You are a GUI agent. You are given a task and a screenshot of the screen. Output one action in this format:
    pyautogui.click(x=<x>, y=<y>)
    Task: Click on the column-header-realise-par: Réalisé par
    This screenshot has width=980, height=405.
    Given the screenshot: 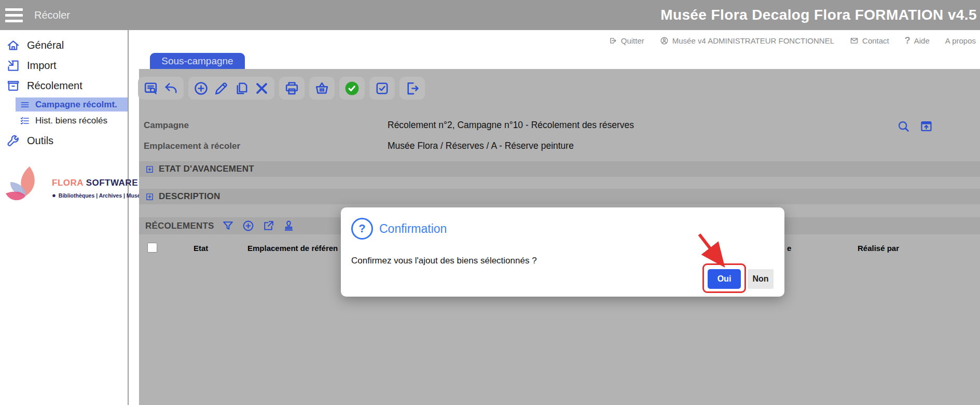 What is the action you would take?
    pyautogui.click(x=878, y=248)
    